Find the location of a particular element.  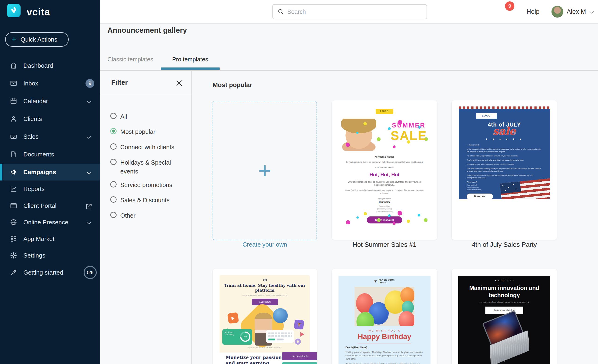

sidebar-item-label: Campaigns is located at coordinates (40, 172).